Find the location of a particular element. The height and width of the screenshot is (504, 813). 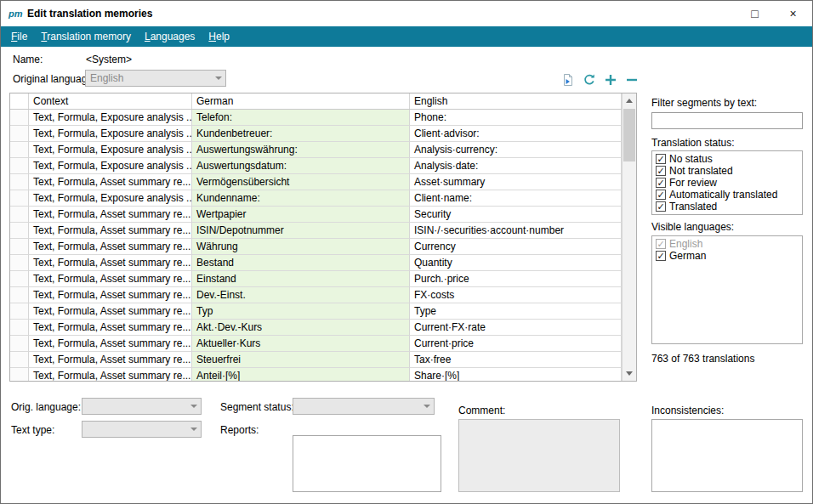

scroll-down-icon is located at coordinates (629, 374).